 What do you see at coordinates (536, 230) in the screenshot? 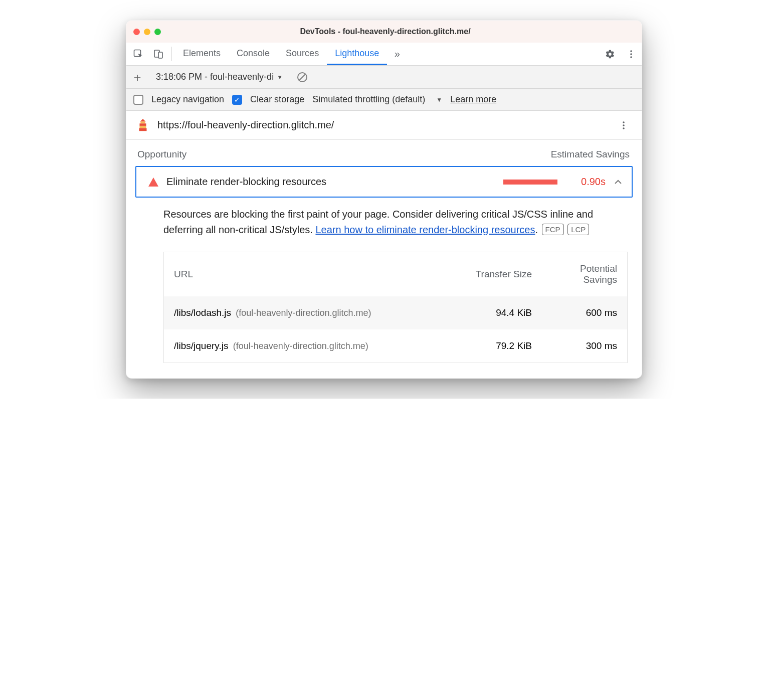
I see `audit-period: .` at bounding box center [536, 230].